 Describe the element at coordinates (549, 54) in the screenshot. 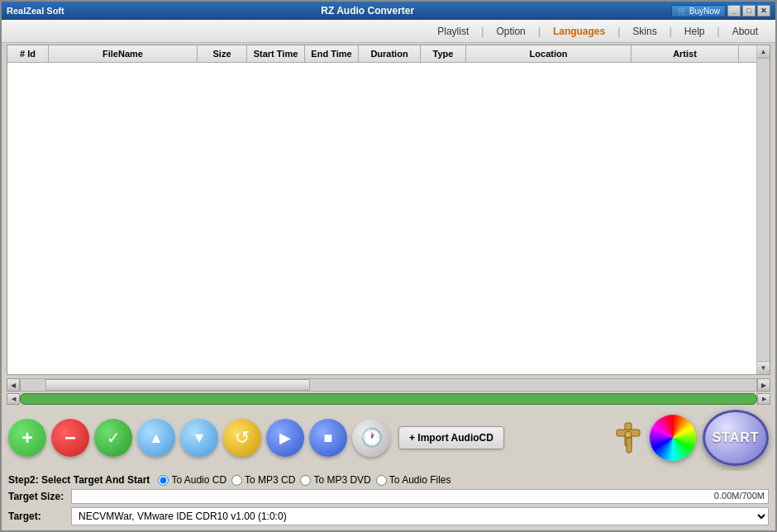

I see `col-header-location: Location` at that location.